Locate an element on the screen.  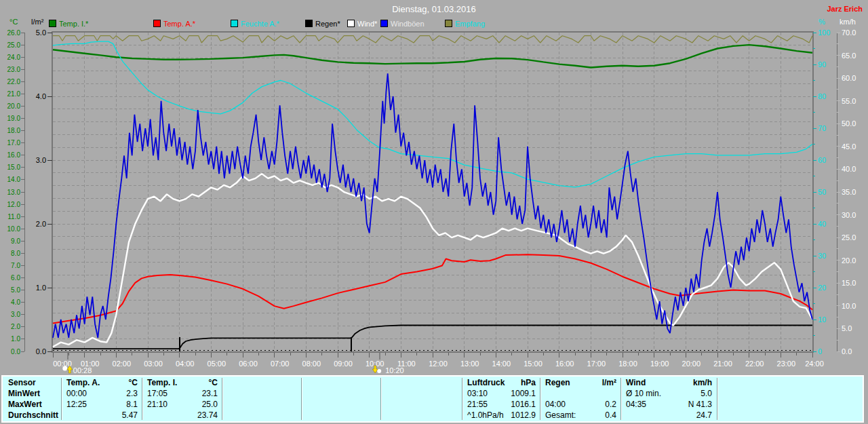
table-max-value: 0.2 is located at coordinates (596, 404).